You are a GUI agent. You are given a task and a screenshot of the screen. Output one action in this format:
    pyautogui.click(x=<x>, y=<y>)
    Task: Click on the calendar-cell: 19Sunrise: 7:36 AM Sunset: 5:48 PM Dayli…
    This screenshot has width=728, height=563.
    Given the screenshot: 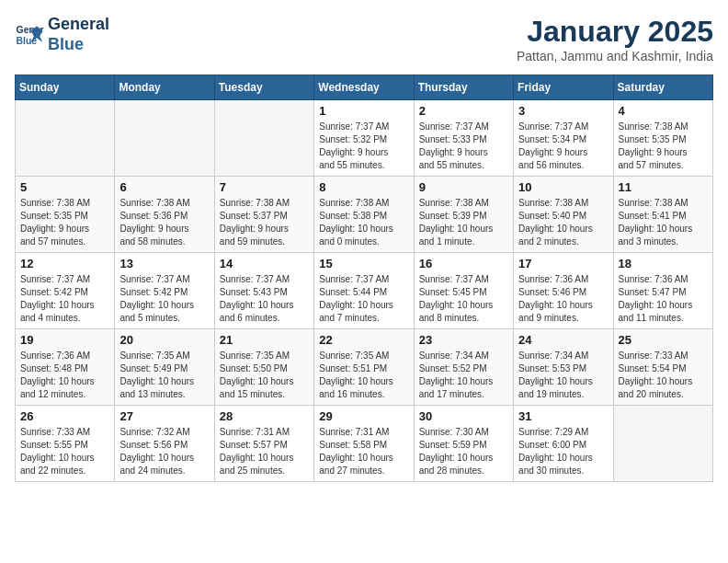 What is the action you would take?
    pyautogui.click(x=65, y=368)
    